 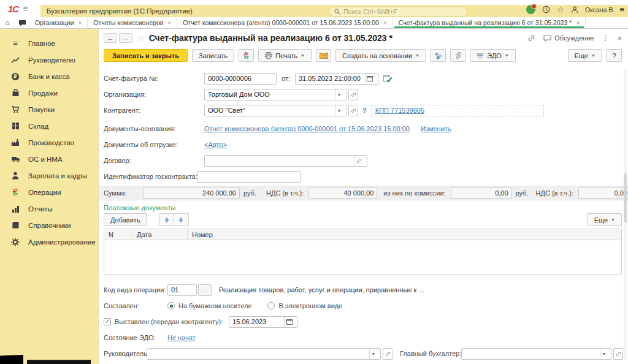 I want to click on kpp-link: КПП 771539805, so click(x=400, y=110).